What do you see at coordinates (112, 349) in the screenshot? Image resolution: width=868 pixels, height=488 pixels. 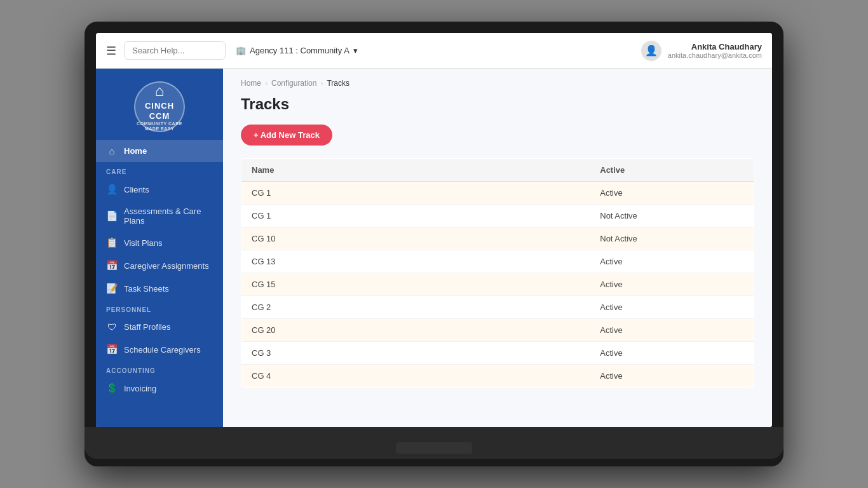 I see `schedule-caregivers-icon: 📅` at bounding box center [112, 349].